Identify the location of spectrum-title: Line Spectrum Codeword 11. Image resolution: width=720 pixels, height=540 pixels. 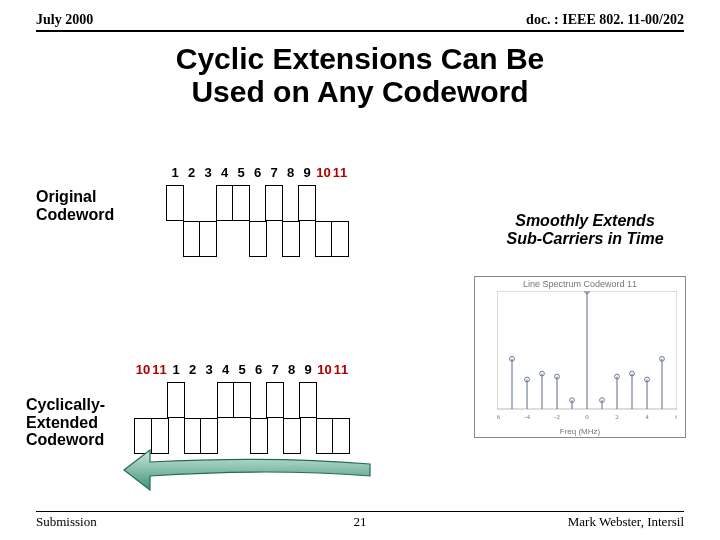
(580, 284).